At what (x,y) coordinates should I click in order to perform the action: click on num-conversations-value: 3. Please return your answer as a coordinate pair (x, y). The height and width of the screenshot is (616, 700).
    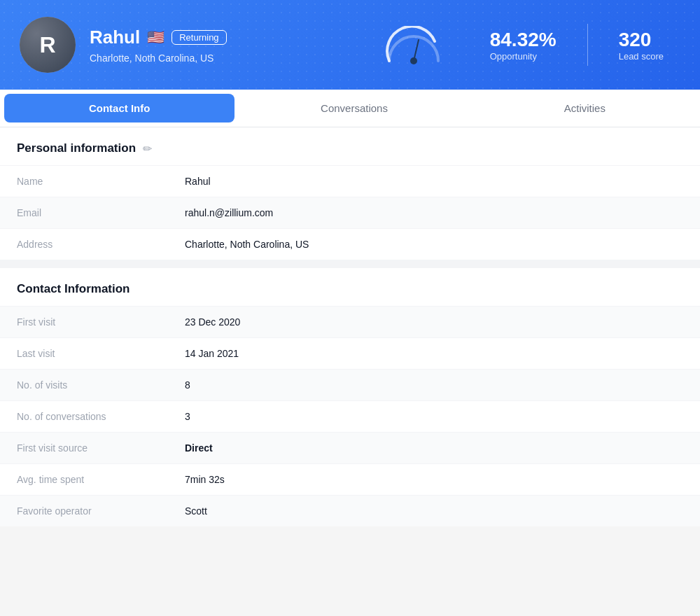
    Looking at the image, I should click on (188, 416).